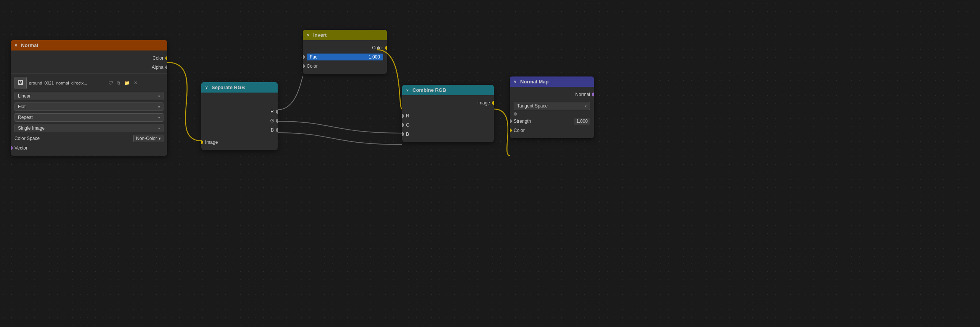 This screenshot has width=980, height=327. What do you see at coordinates (89, 107) in the screenshot?
I see `projection-row: Flat ▾` at bounding box center [89, 107].